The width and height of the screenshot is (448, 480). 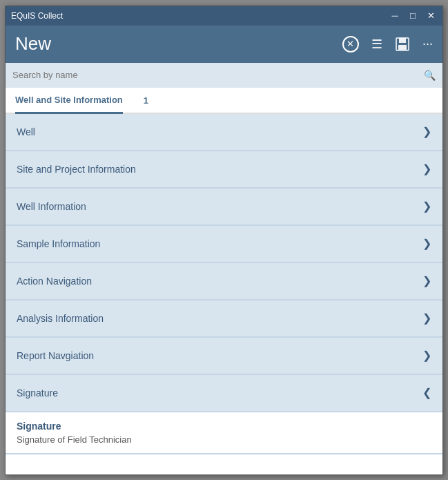 What do you see at coordinates (427, 318) in the screenshot?
I see `chevron-analysis-info: ❯` at bounding box center [427, 318].